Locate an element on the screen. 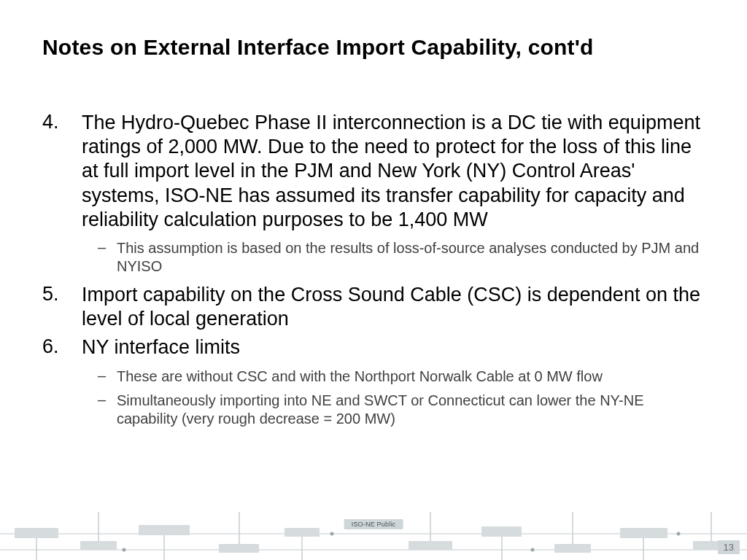 The image size is (747, 560). list-item-text: Import capability on the Cross Sound Cab… is located at coordinates (393, 307).